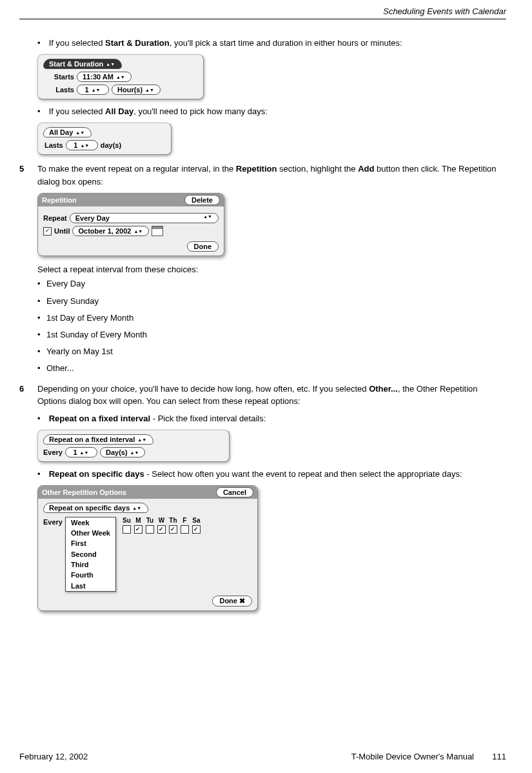 This screenshot has height=773, width=532. What do you see at coordinates (157, 231) in the screenshot?
I see `calendar-icon` at bounding box center [157, 231].